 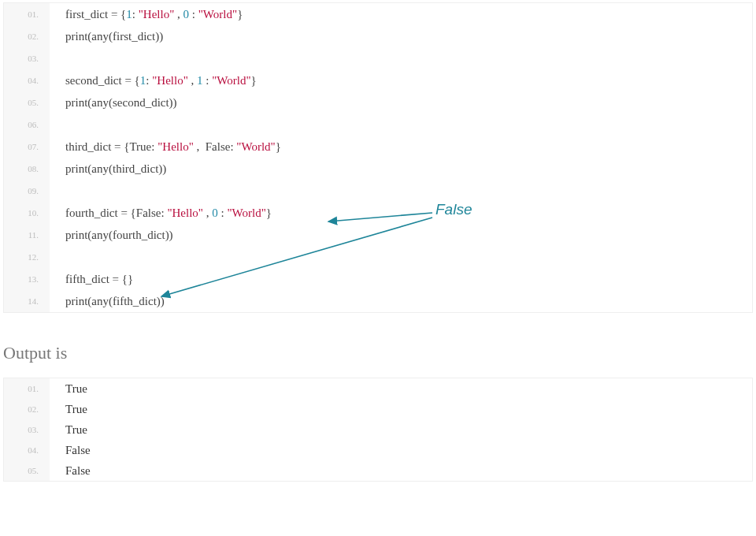 What do you see at coordinates (378, 279) in the screenshot?
I see `code-line: 13.fifth_dict = {}` at bounding box center [378, 279].